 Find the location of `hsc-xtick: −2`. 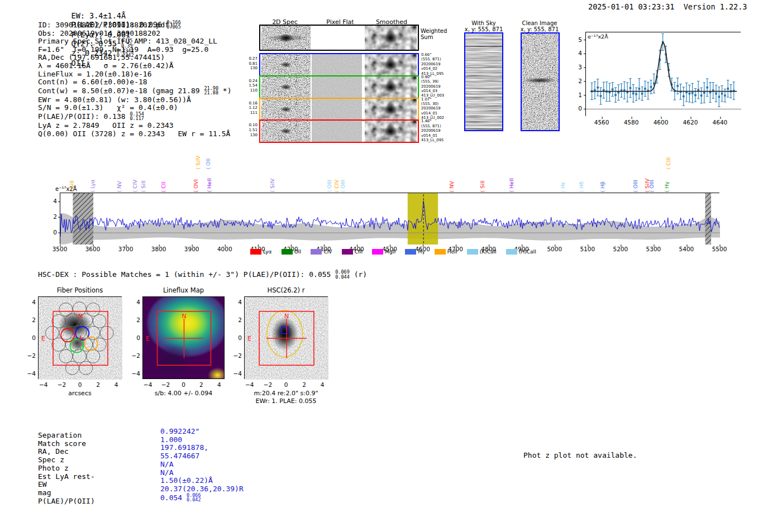

hsc-xtick: −2 is located at coordinates (268, 385).